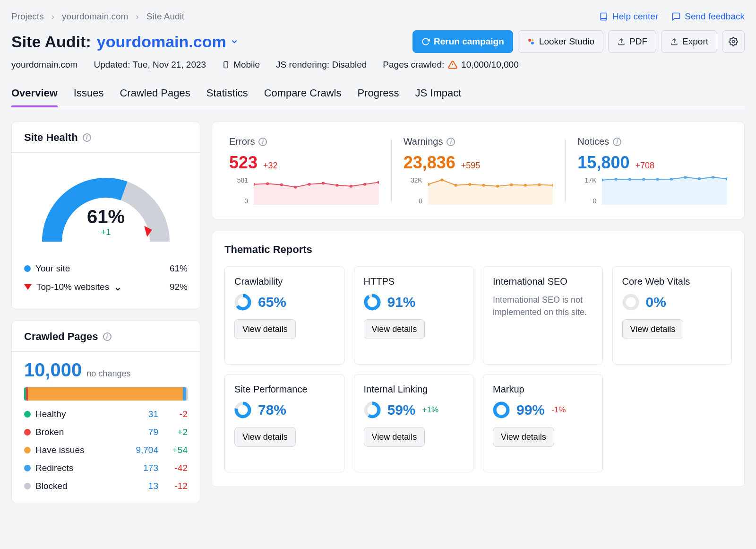 This screenshot has width=756, height=549. Describe the element at coordinates (226, 65) in the screenshot. I see `mobile-icon` at that location.